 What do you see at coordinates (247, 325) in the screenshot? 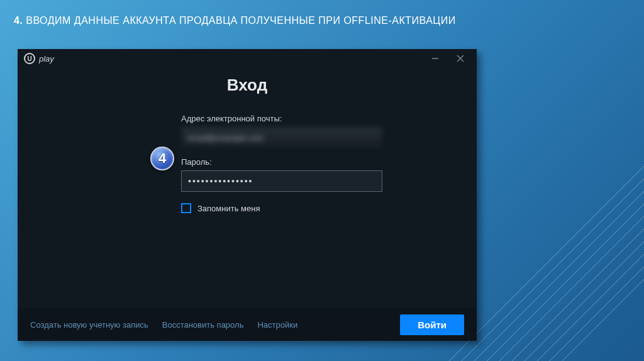
I see `footer: Создать новую учетную запись Восстановит…` at bounding box center [247, 325].